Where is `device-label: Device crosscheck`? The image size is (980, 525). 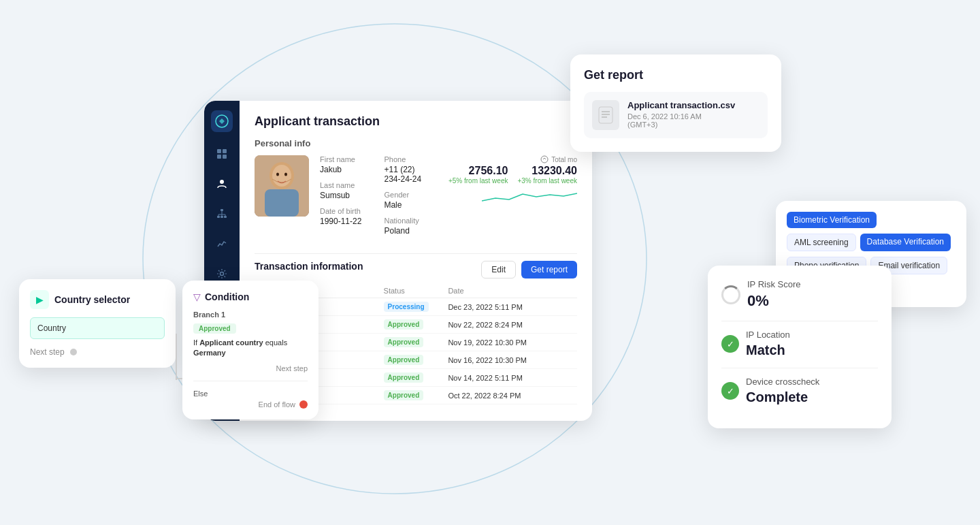
device-label: Device crosscheck is located at coordinates (783, 381).